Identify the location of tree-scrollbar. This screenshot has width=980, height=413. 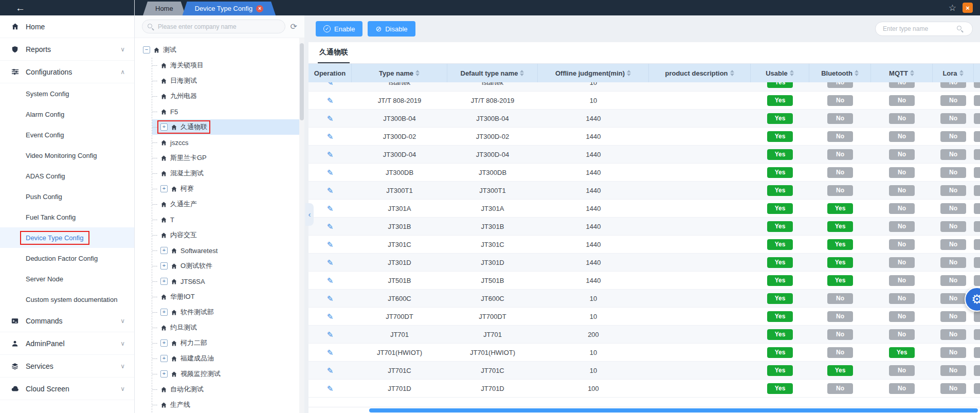
(302, 225).